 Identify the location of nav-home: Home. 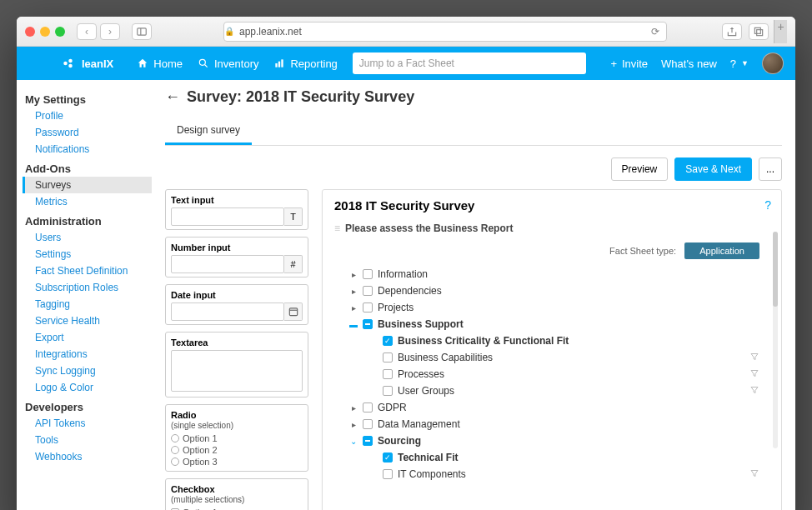
(160, 63).